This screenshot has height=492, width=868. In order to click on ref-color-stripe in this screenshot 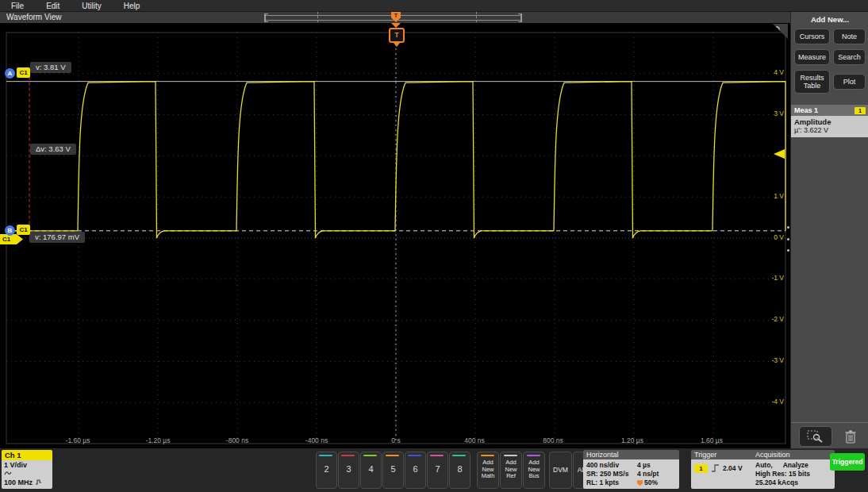, I will do `click(511, 455)`.